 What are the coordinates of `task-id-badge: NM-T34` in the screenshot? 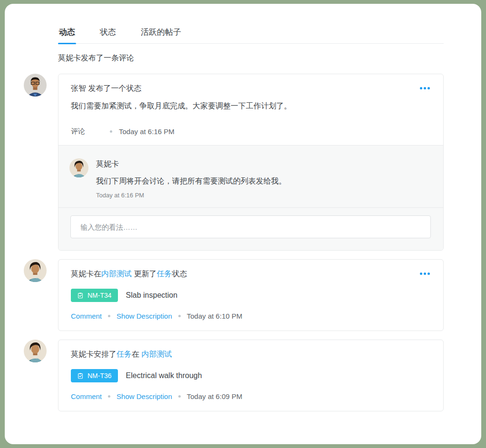 It's located at (94, 295).